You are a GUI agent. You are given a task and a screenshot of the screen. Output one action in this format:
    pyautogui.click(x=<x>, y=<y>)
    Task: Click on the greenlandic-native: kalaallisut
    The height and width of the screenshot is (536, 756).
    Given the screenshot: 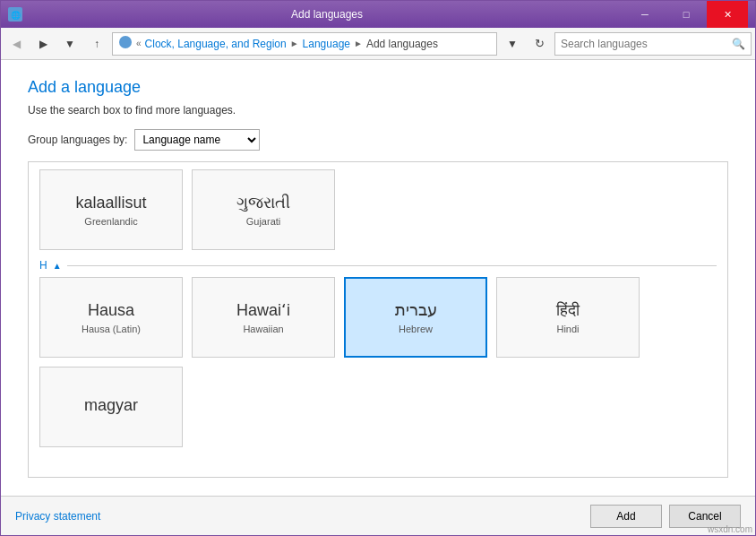 What is the action you would take?
    pyautogui.click(x=111, y=203)
    